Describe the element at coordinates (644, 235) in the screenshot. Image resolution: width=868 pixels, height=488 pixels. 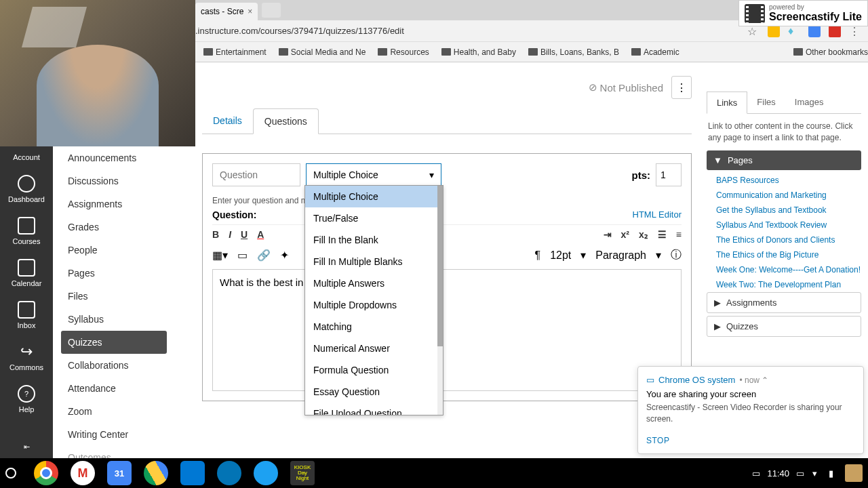
I see `subscript-button: x₂` at that location.